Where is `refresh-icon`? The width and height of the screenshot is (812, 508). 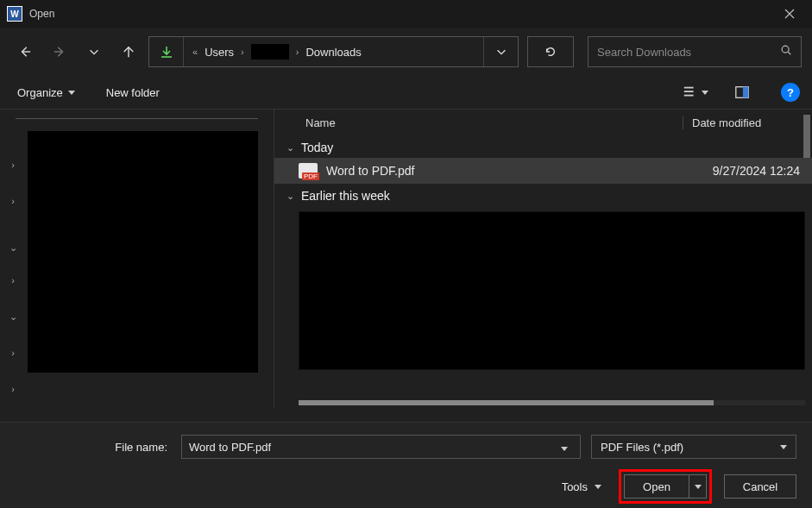 refresh-icon is located at coordinates (551, 52).